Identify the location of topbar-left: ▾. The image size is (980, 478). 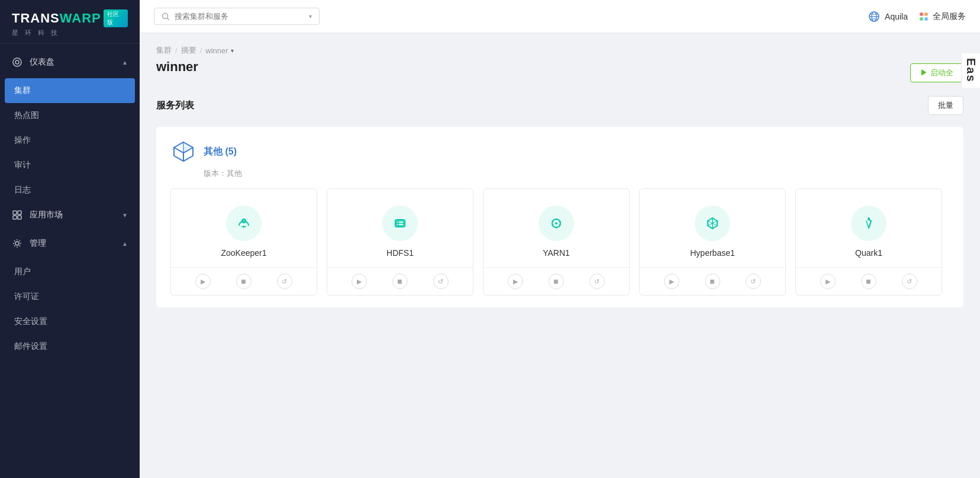
(237, 17).